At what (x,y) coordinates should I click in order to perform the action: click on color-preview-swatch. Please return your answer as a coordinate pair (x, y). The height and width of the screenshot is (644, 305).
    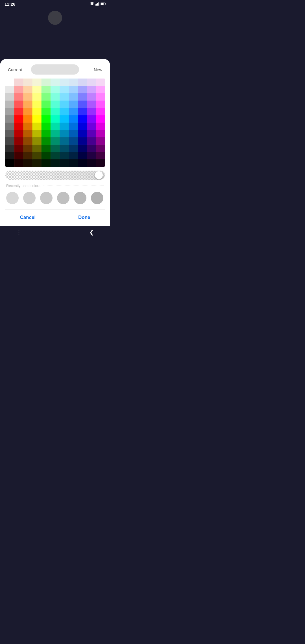
    Looking at the image, I should click on (55, 69).